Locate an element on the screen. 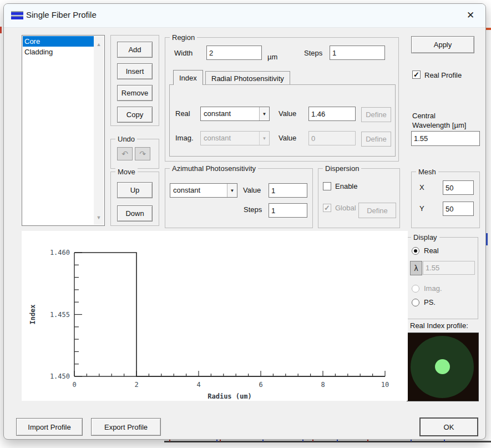  real-mode-combobox: constant ▼ is located at coordinates (235, 114).